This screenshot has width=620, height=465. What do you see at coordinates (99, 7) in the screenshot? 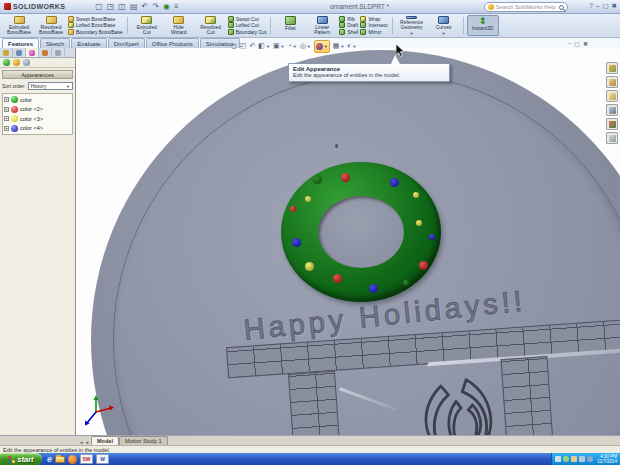
I see `new-icon: ▢` at bounding box center [99, 7].